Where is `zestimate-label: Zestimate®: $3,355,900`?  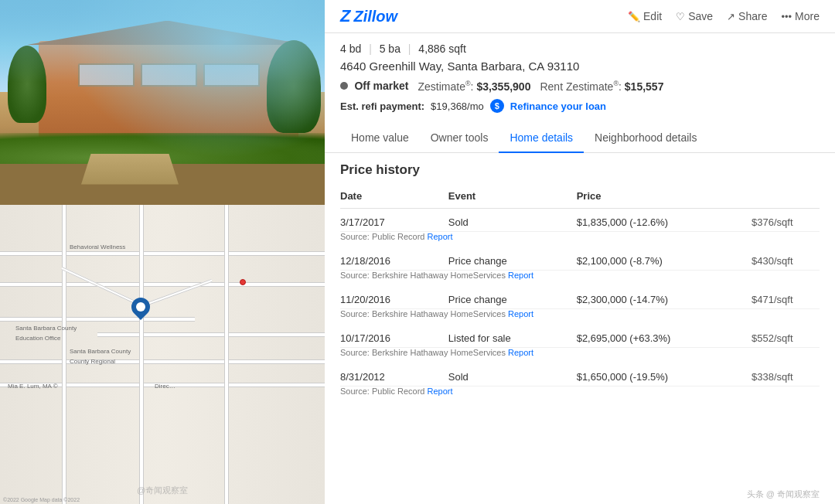
zestimate-label: Zestimate®: $3,355,900 is located at coordinates (474, 87).